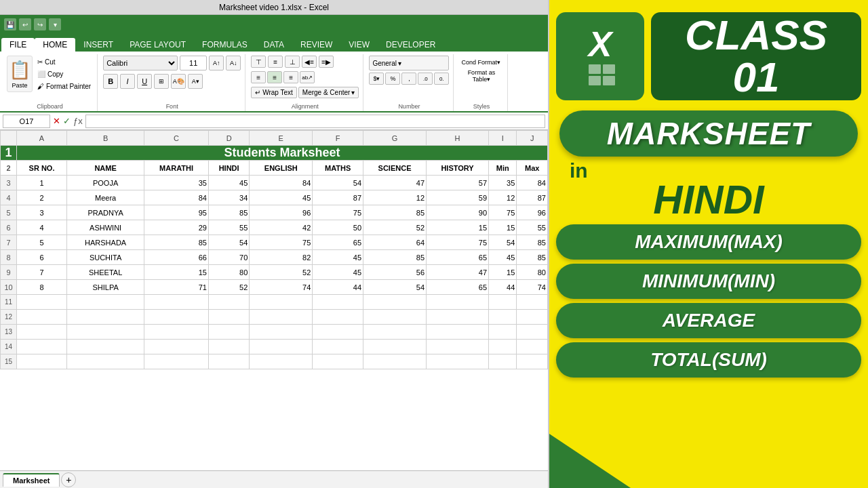 The width and height of the screenshot is (868, 488). What do you see at coordinates (111, 81) in the screenshot?
I see `bold-button: B` at bounding box center [111, 81].